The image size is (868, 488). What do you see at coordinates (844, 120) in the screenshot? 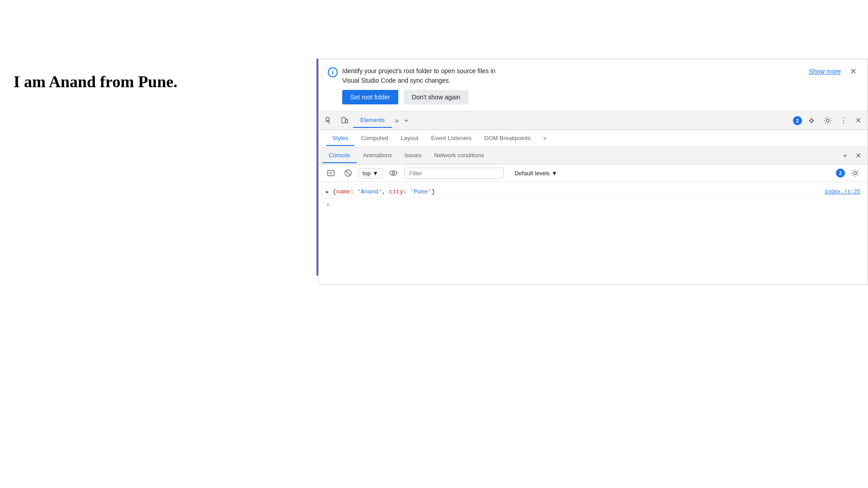
I see `more-options-button: ⋮` at bounding box center [844, 120].